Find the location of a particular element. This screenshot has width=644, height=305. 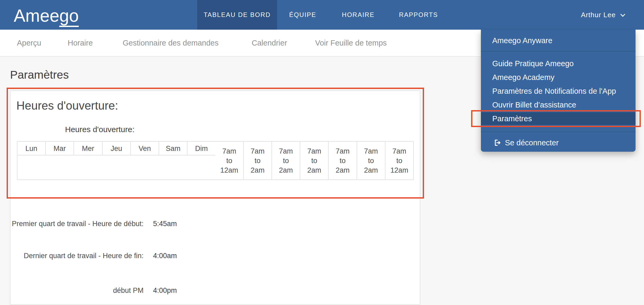

page-title: Paramètres is located at coordinates (39, 75).